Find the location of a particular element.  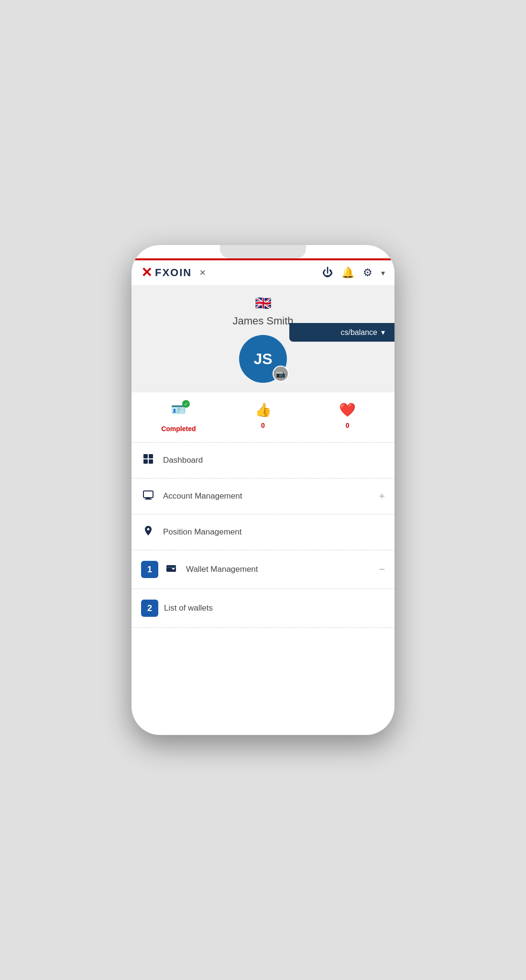

account-management-icon is located at coordinates (148, 496).